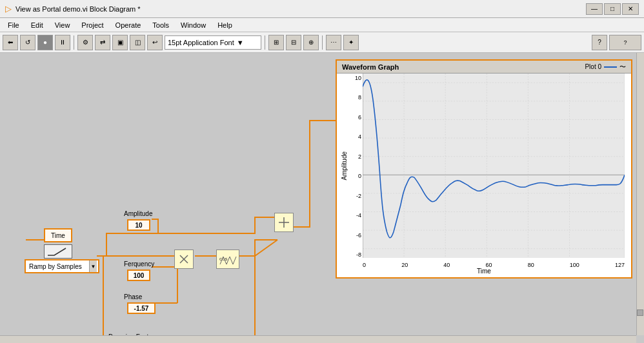  Describe the element at coordinates (612, 9) in the screenshot. I see `maximize-button: □` at that location.